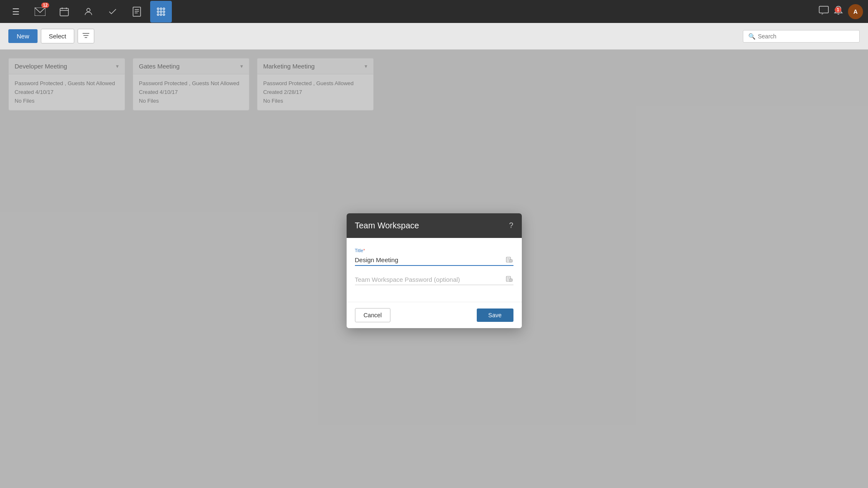 This screenshot has width=868, height=488. What do you see at coordinates (16, 12) in the screenshot?
I see `hamburger-icon: ☰` at bounding box center [16, 12].